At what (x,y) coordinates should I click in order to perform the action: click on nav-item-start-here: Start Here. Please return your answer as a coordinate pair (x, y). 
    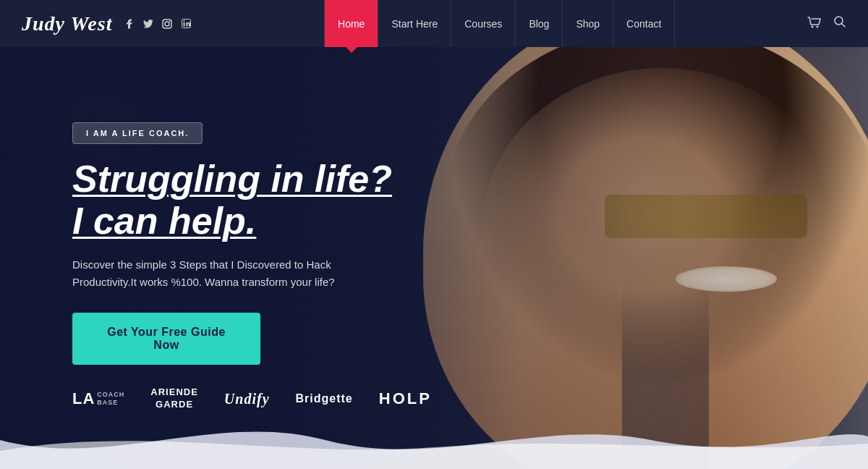
    Looking at the image, I should click on (414, 23).